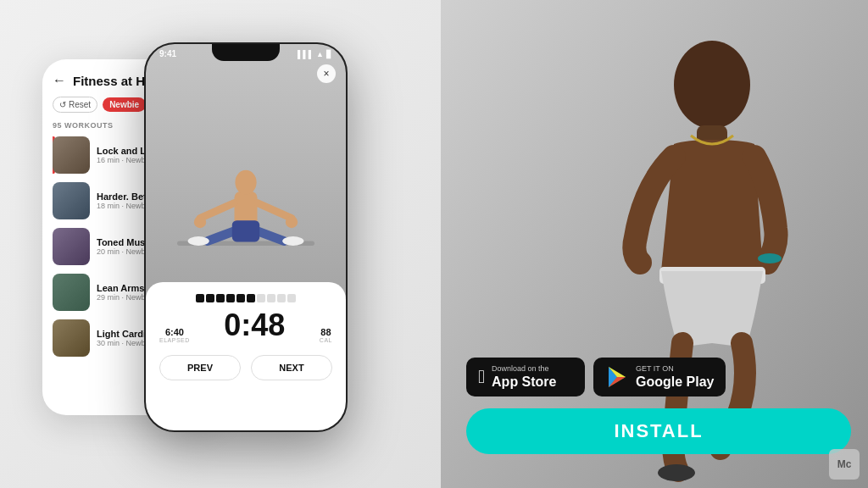 This screenshot has height=488, width=868. Describe the element at coordinates (175, 336) in the screenshot. I see `elapsed-stat: 6:40 ELAPSED` at that location.